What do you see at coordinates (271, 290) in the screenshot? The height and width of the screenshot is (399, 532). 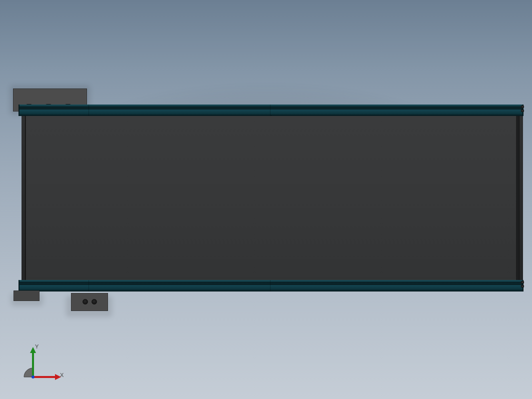 I see `rail-bottom-edge` at bounding box center [271, 290].